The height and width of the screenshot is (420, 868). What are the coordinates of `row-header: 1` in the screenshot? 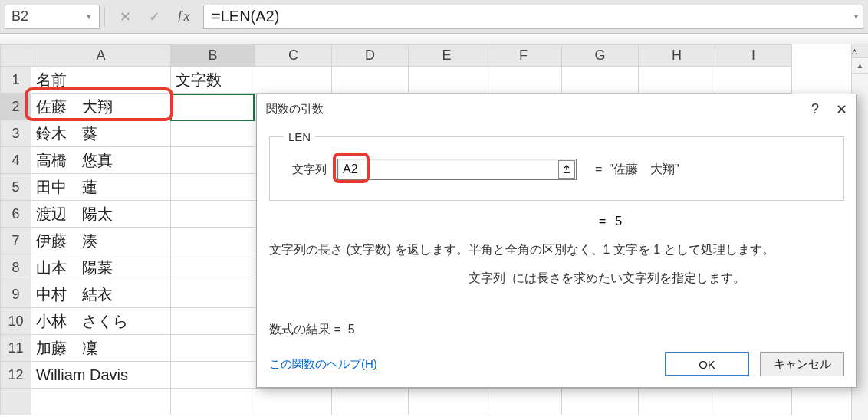 It's located at (16, 80).